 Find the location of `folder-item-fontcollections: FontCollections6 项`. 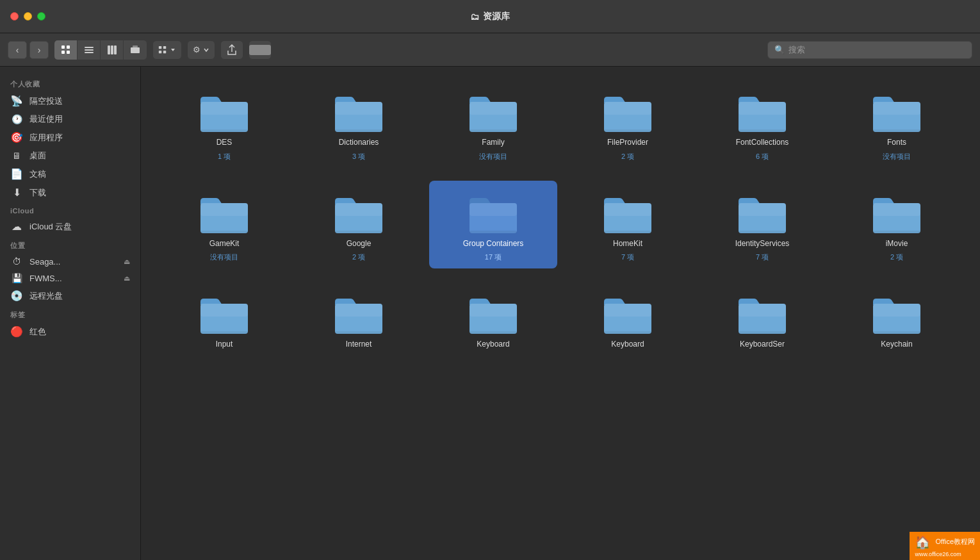

folder-item-fontcollections: FontCollections6 项 is located at coordinates (762, 124).